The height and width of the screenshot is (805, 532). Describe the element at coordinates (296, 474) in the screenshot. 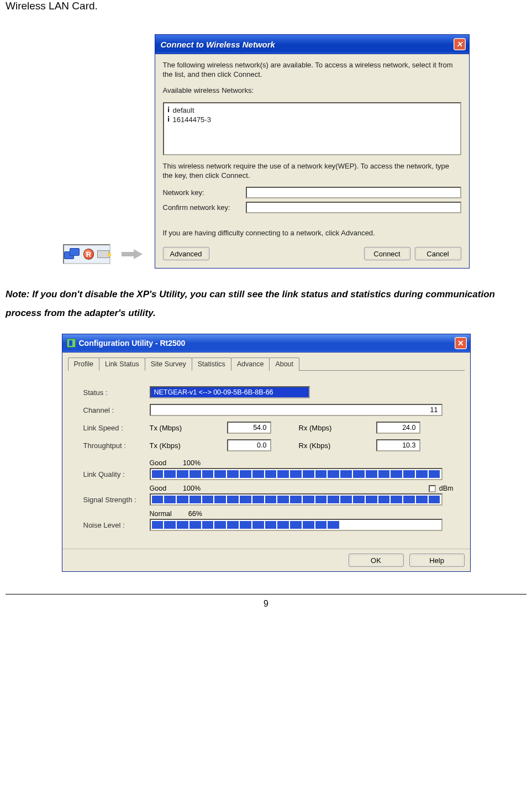

I see `link-quality-bar` at that location.